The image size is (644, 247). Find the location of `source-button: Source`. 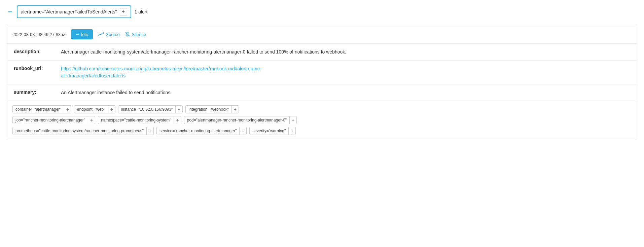

source-button: Source is located at coordinates (109, 34).